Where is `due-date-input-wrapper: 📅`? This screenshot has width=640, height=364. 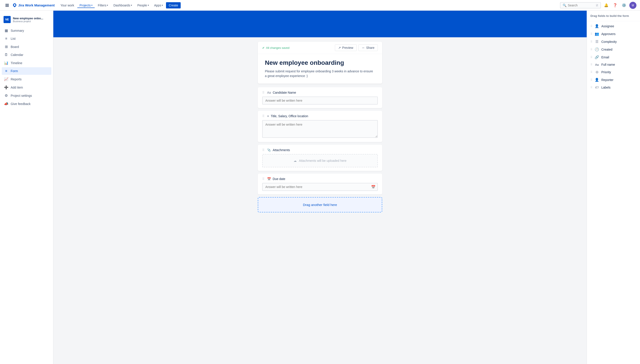 due-date-input-wrapper: 📅 is located at coordinates (320, 187).